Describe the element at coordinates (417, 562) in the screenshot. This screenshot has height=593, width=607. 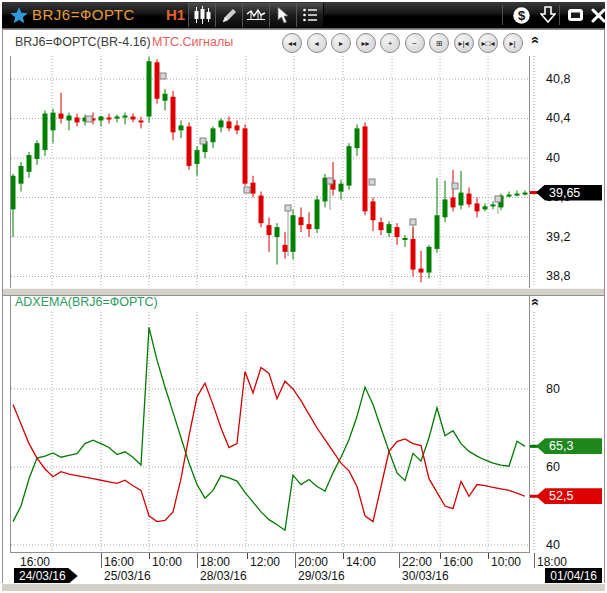
I see `time-label: 22:00` at that location.